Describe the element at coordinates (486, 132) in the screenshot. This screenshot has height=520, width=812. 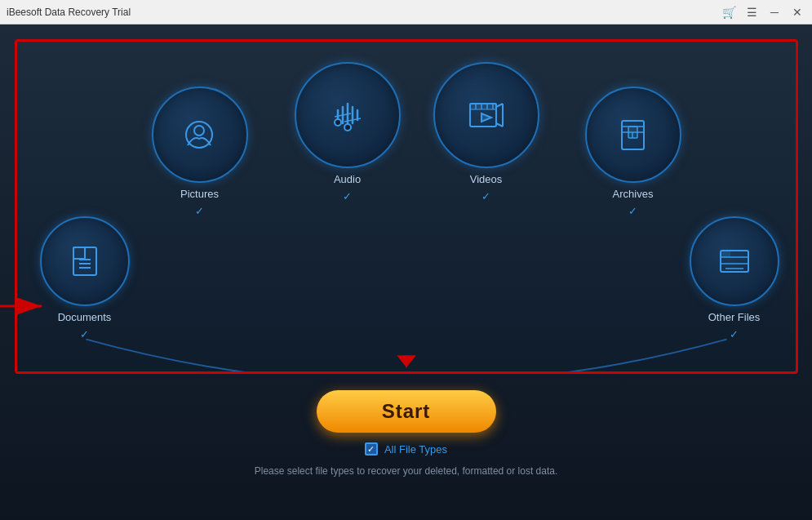
I see `videos-icon-group: Videos ✓` at that location.